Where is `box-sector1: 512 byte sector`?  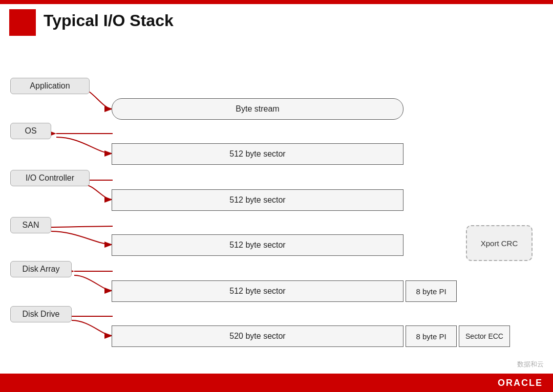
box-sector1: 512 byte sector is located at coordinates (258, 154).